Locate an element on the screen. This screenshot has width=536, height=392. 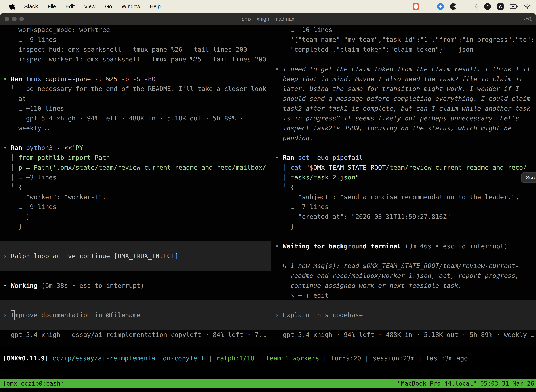
menu-item-file: File is located at coordinates (52, 7).